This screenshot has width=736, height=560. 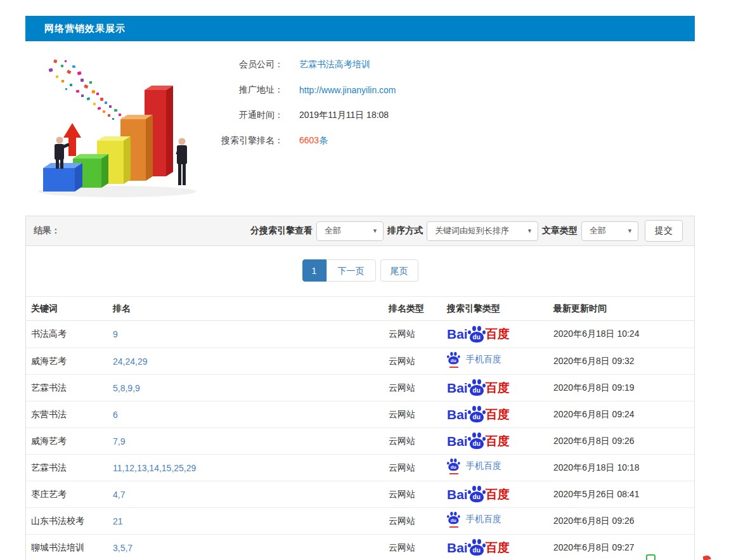 I want to click on column-header: 排名, so click(x=251, y=309).